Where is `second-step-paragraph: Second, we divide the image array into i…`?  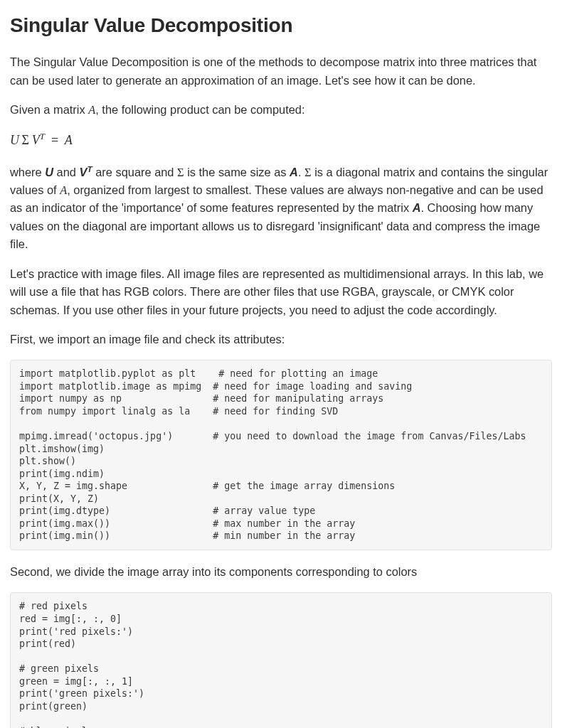 second-step-paragraph: Second, we divide the image array into i… is located at coordinates (281, 572).